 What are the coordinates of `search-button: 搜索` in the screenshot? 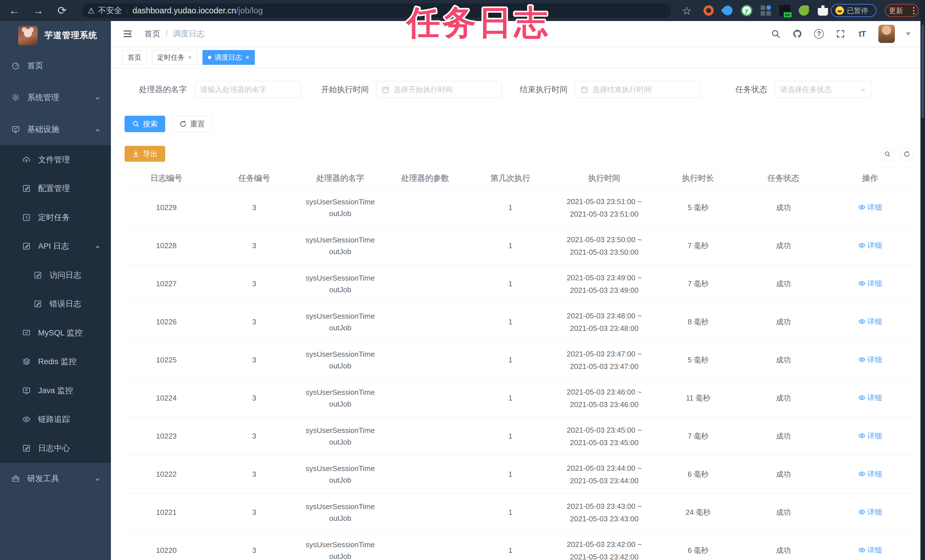 It's located at (145, 124).